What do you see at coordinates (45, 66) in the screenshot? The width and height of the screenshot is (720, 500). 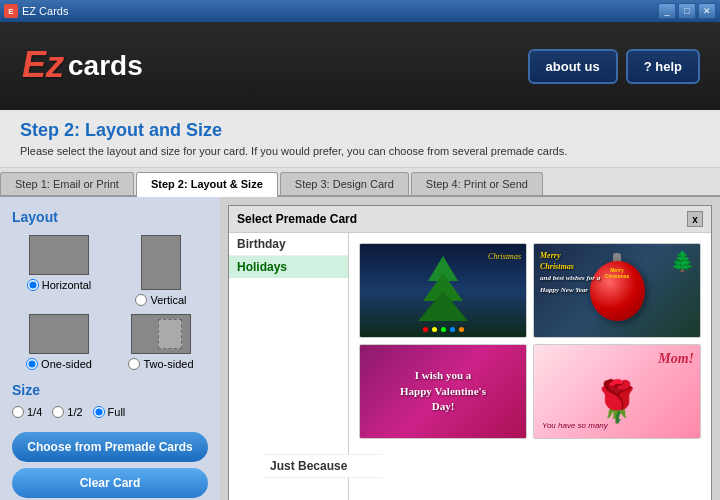 I see `logo-ez-text: Ez` at bounding box center [45, 66].